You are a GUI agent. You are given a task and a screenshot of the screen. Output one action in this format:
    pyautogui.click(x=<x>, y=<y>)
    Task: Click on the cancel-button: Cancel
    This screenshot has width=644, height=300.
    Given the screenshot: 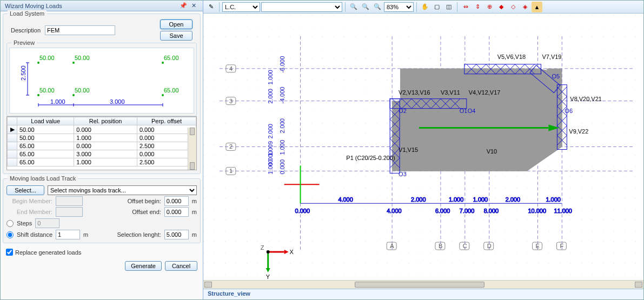 What is the action you would take?
    pyautogui.click(x=181, y=266)
    